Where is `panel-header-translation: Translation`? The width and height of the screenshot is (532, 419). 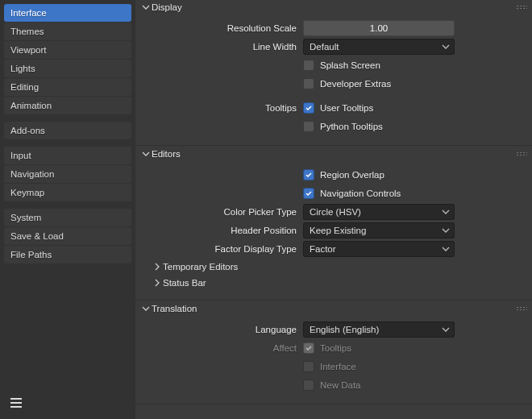 panel-header-translation: Translation is located at coordinates (334, 309).